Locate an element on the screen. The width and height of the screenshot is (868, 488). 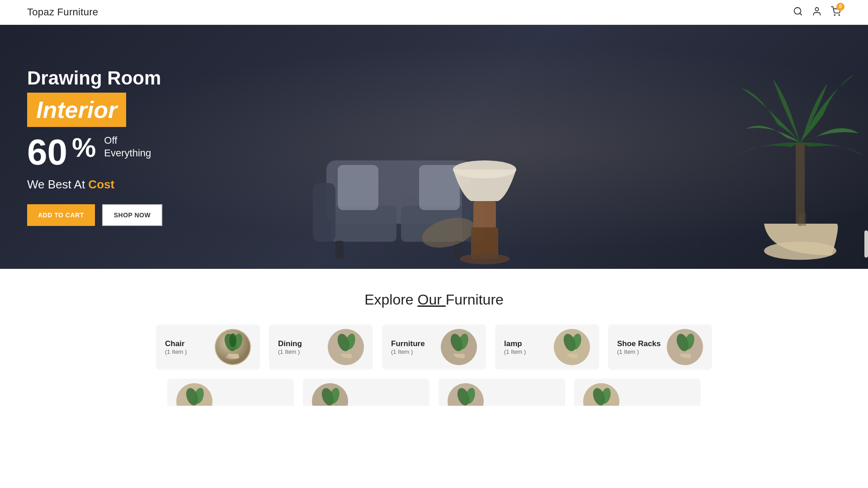
cart-icon: 0 is located at coordinates (836, 13).